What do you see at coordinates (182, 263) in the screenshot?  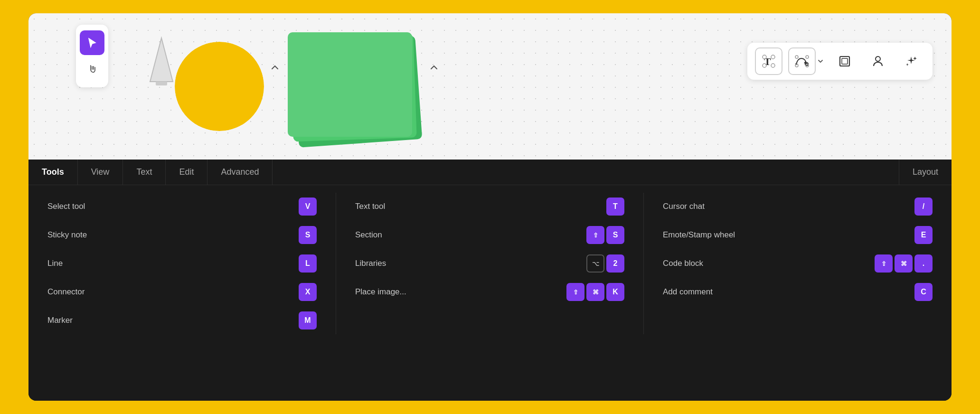 I see `shortcut-line: Line L` at bounding box center [182, 263].